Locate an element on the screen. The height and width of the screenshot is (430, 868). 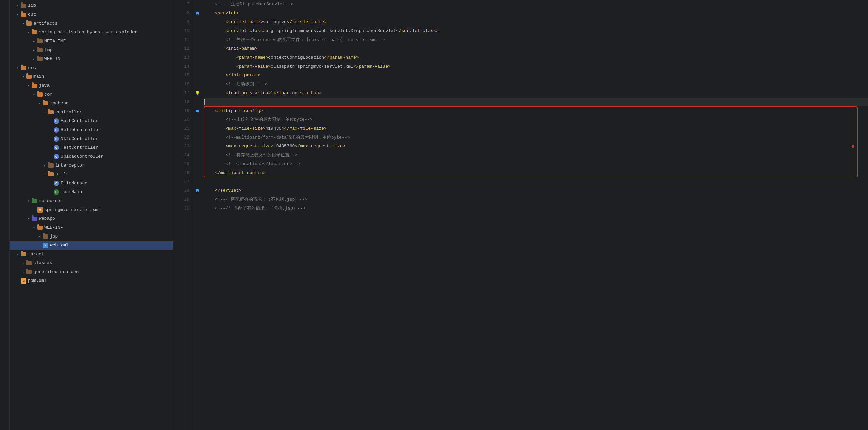
line-number: 21 is located at coordinates (182, 129).